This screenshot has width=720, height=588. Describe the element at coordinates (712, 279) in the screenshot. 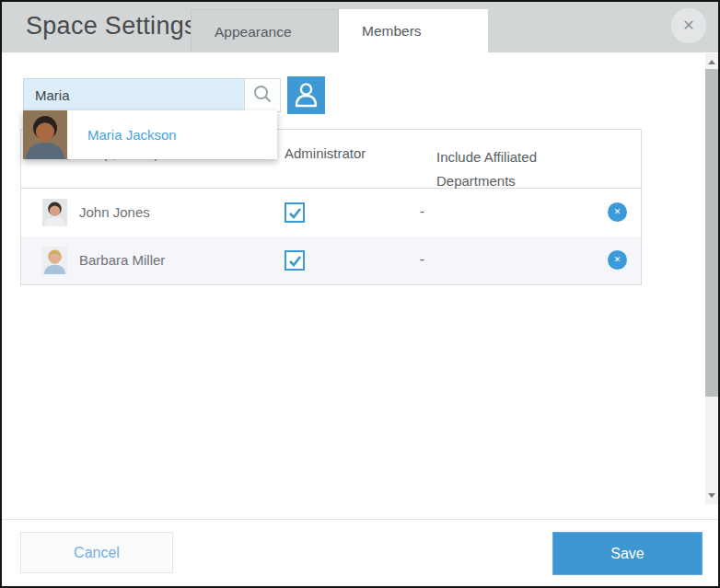

I see `vertical-scrollbar` at that location.